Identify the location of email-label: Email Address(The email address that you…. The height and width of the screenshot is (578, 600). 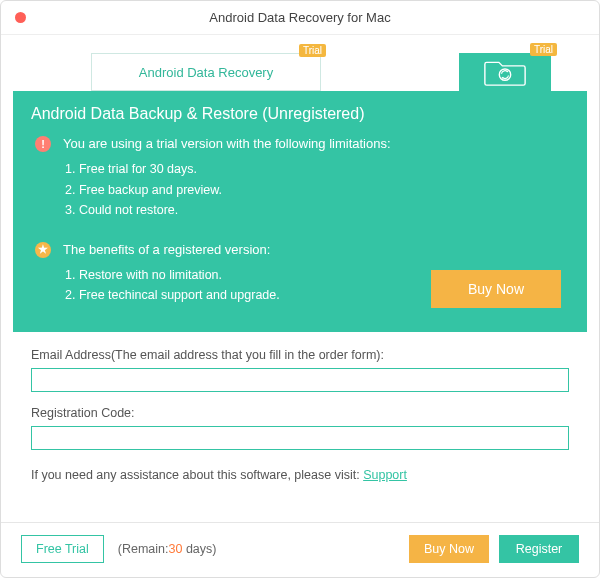
(300, 355).